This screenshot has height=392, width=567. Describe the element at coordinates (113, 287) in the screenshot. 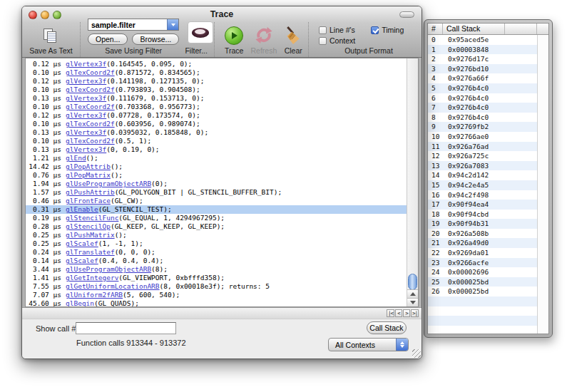

I see `function-name-link: glGetUniformLocationARB` at that location.